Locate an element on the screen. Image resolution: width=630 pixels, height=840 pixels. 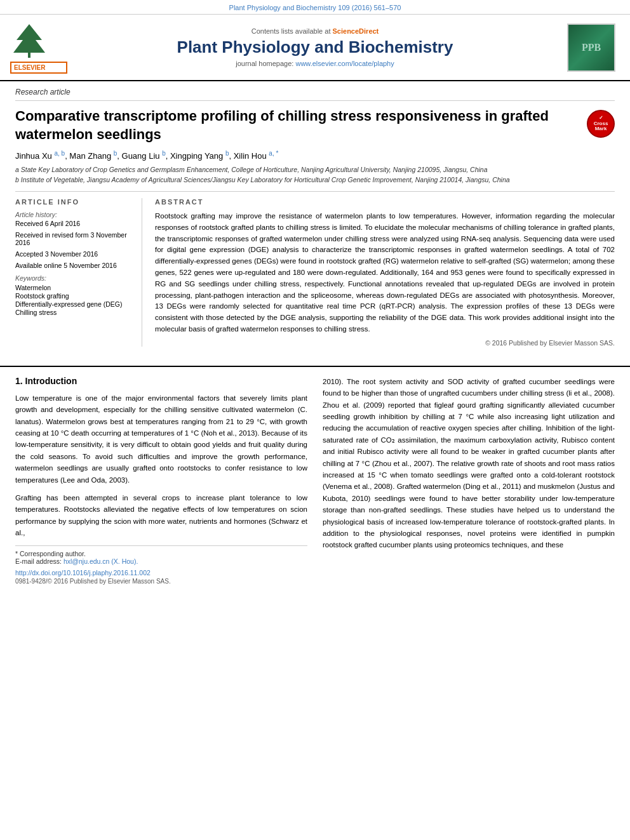
available-date: Available online 5 November 2016 is located at coordinates (74, 265).